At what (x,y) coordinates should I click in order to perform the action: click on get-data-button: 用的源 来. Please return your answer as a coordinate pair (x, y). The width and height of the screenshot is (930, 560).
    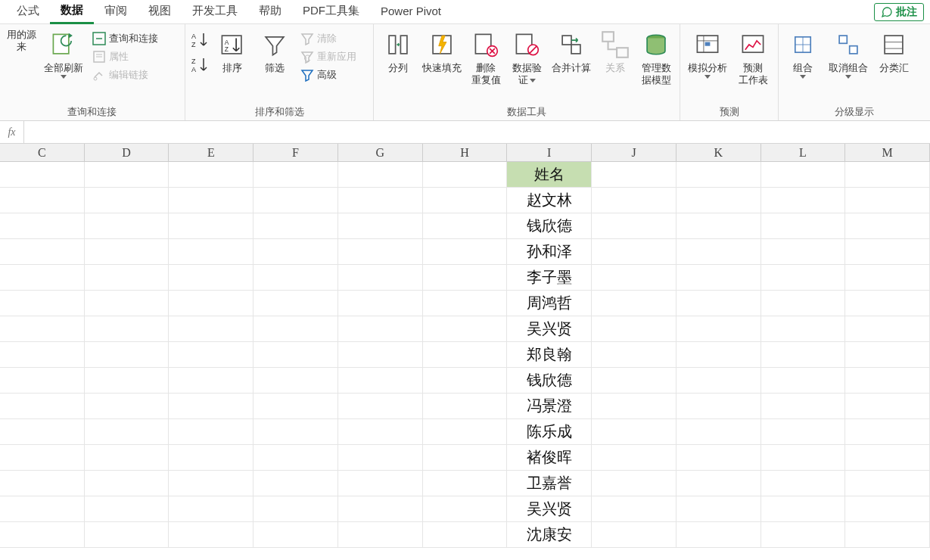
    Looking at the image, I should click on (21, 40).